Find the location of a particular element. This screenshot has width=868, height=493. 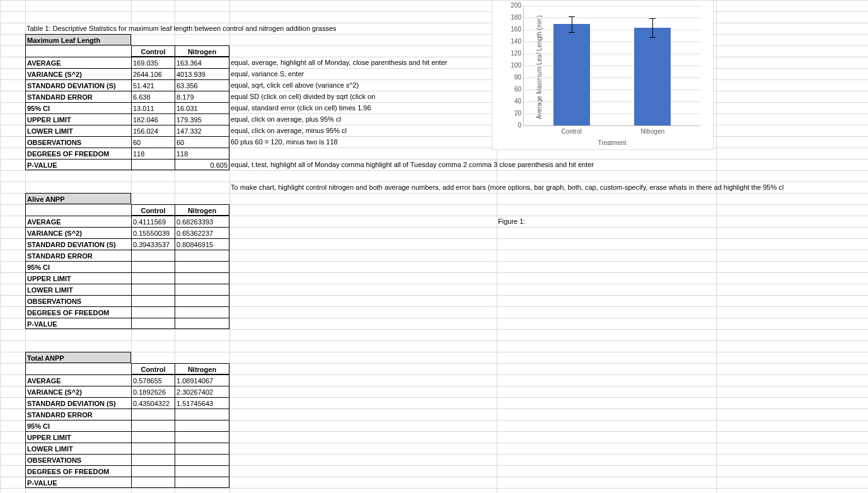

table1-section: Maximum Leaf Length is located at coordinates (78, 40).